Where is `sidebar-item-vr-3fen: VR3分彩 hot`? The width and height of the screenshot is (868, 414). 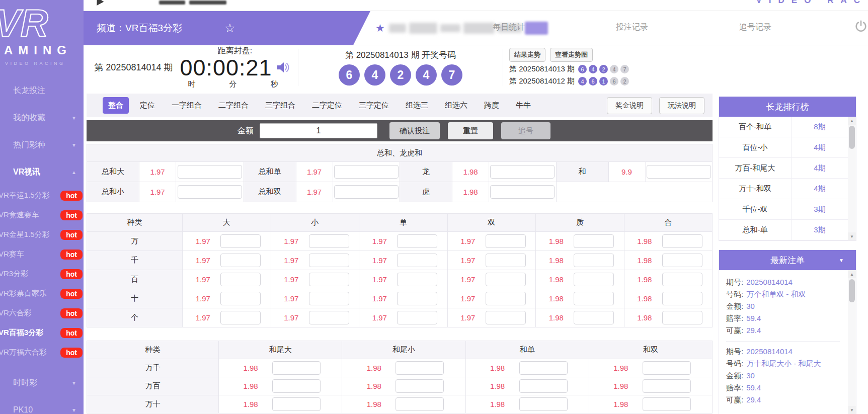
sidebar-item-vr-3fen: VR3分彩 hot is located at coordinates (42, 274).